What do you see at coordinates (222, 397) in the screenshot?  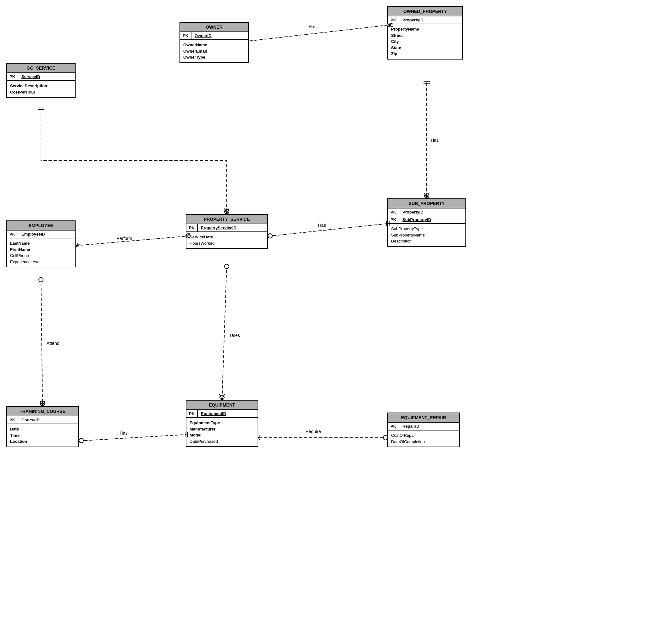 I see `equip-top-circle` at bounding box center [222, 397].